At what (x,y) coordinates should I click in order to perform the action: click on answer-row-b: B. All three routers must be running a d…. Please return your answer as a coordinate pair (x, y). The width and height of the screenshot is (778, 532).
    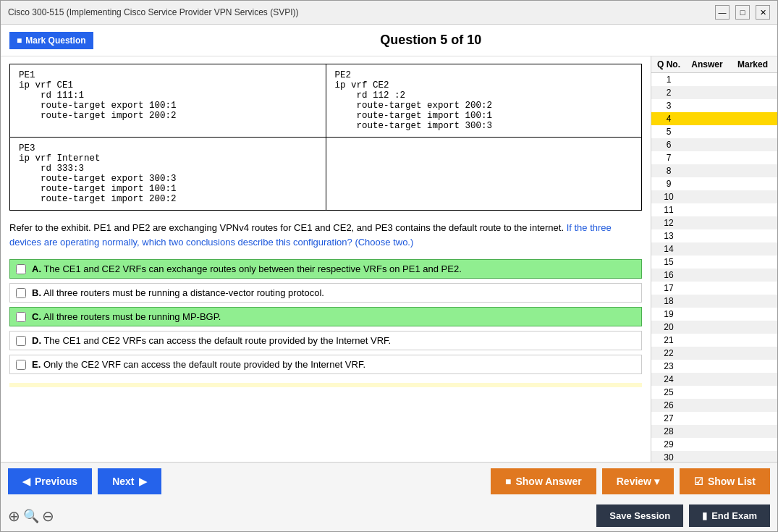
    Looking at the image, I should click on (326, 292).